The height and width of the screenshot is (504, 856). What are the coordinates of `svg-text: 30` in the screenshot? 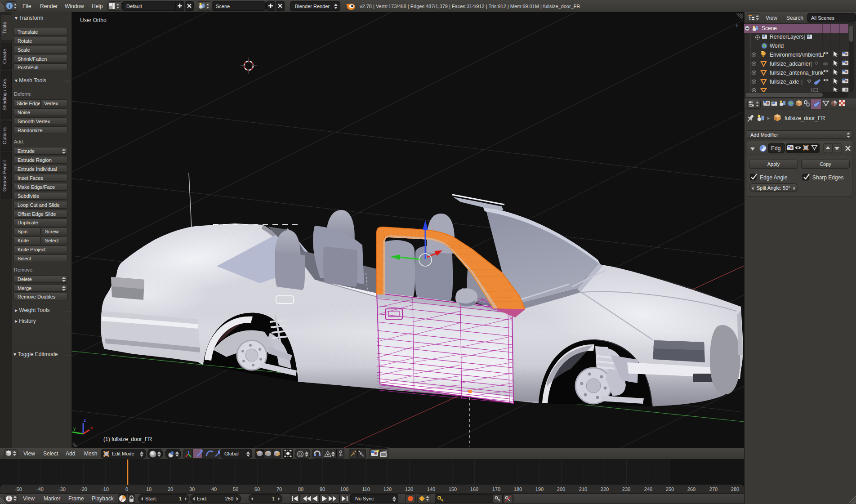 It's located at (192, 489).